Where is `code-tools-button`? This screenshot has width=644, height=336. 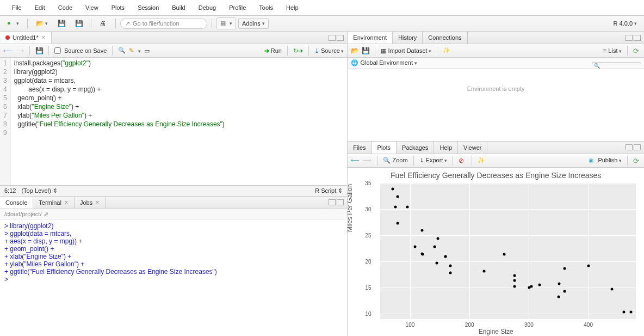 code-tools-button is located at coordinates (135, 51).